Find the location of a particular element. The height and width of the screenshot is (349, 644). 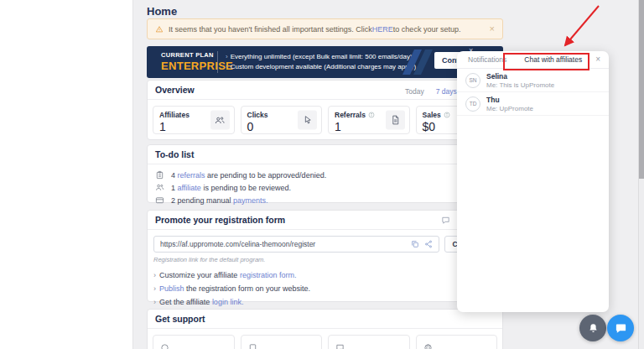

conversation-thu: TD Thu Me: UpPromote is located at coordinates (533, 104).